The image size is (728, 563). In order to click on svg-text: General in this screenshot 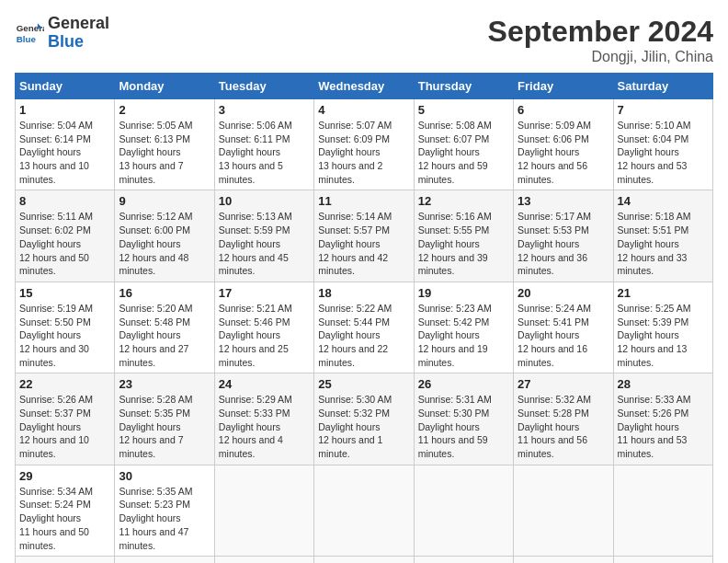, I will do `click(30, 28)`.